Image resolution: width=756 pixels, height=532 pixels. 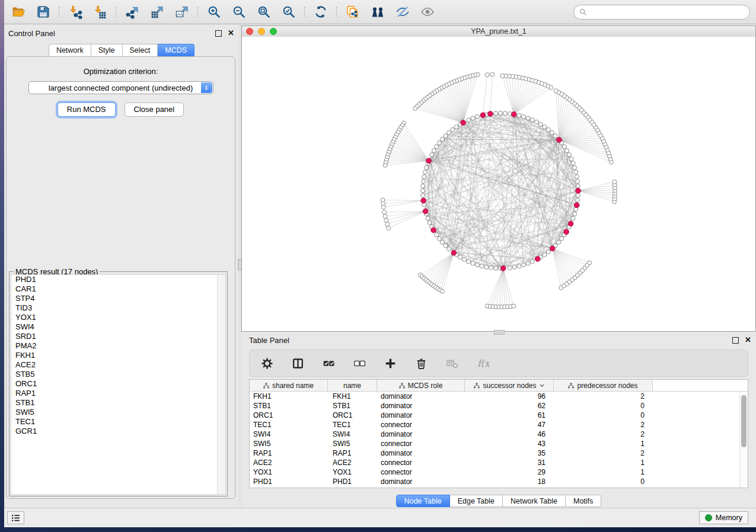 I want to click on settings-icon, so click(x=267, y=364).